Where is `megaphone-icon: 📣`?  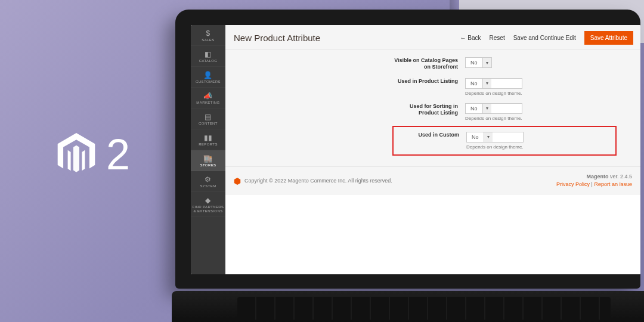 megaphone-icon: 📣 is located at coordinates (208, 96).